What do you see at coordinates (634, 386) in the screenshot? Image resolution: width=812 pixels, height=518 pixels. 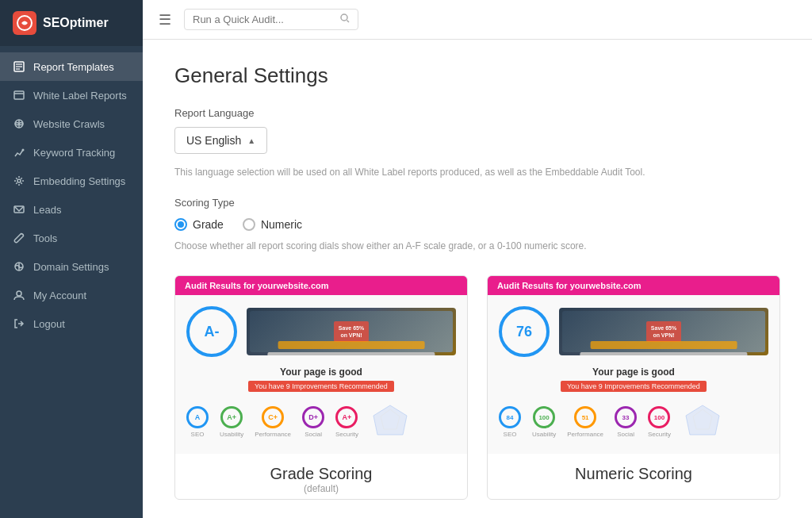 I see `numeric-warning-text: You have 9 Improvements Recommended` at bounding box center [634, 386].